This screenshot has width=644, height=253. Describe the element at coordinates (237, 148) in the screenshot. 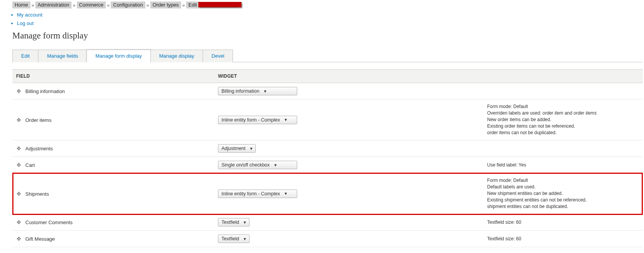

I see `widget-select: Adjustment▼` at that location.